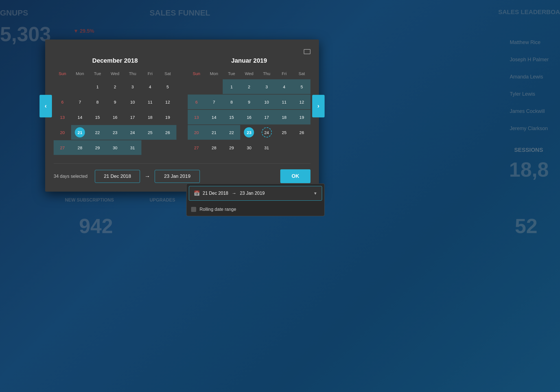 Image resolution: width=560 pixels, height=392 pixels. I want to click on dec-day-26: 26, so click(168, 132).